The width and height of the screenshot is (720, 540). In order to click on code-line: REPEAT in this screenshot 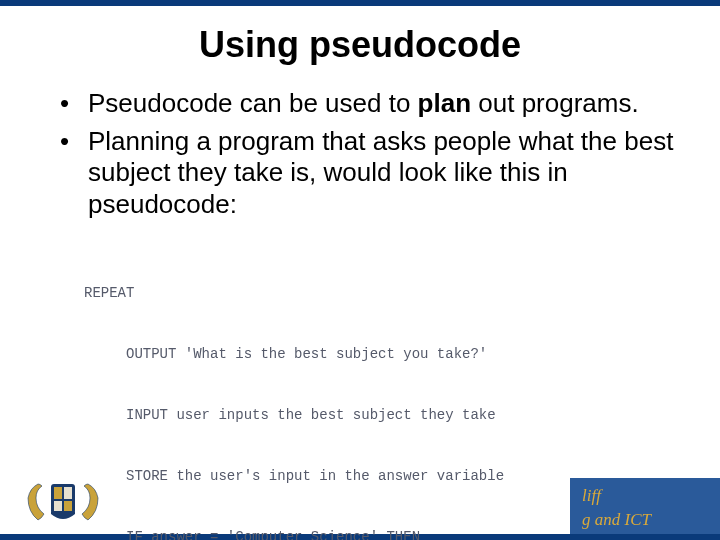, I will do `click(402, 293)`.